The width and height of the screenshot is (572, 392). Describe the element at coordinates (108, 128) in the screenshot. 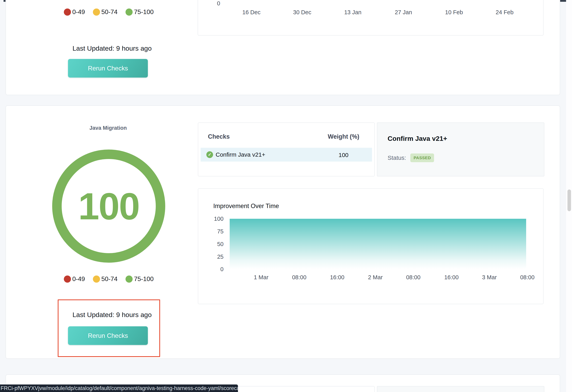

I see `scorecard-title: Java Migration` at that location.